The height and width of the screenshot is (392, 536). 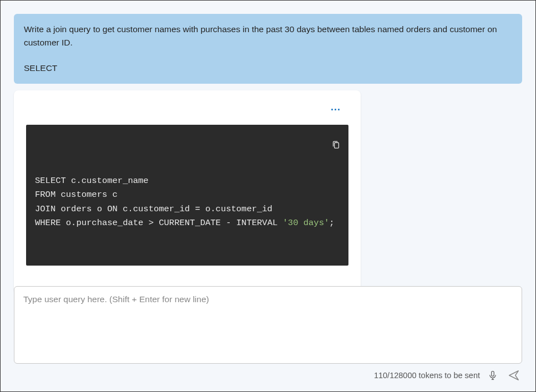 I want to click on copy-code-button, so click(x=327, y=146).